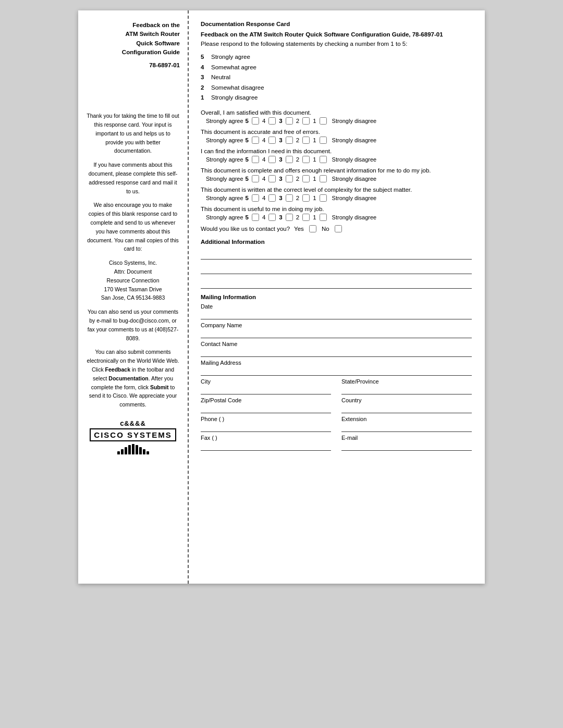 This screenshot has height=728, width=563. I want to click on q1-strongly-disagree-label: Strongly disagree, so click(354, 121).